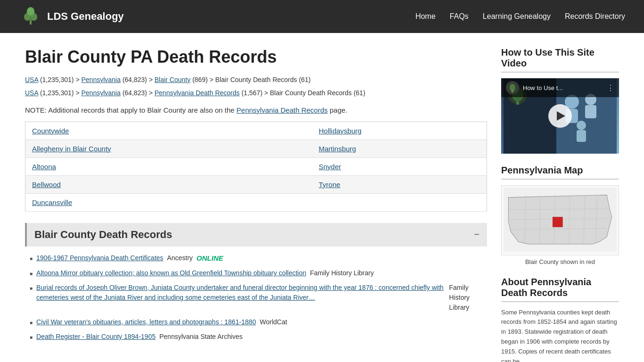 The image size is (644, 362). I want to click on table-row: CountywideHollidaysburg, so click(256, 131).